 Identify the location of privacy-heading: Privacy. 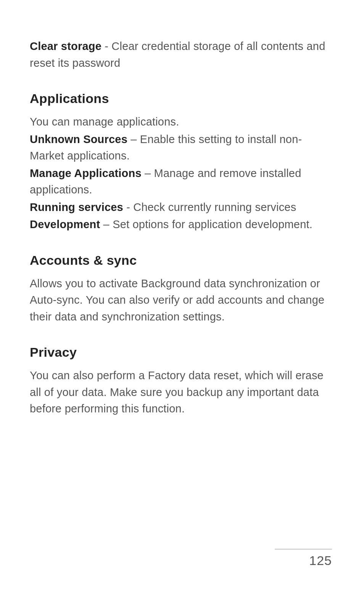
(182, 353).